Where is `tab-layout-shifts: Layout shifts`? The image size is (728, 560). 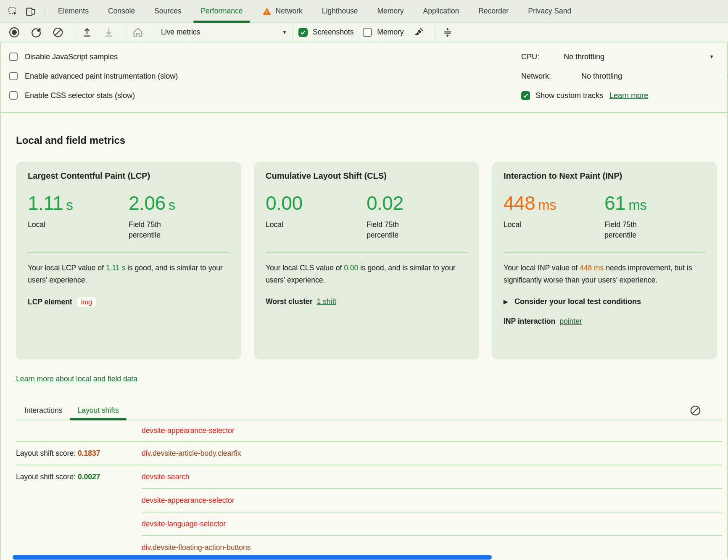
tab-layout-shifts: Layout shifts is located at coordinates (98, 413).